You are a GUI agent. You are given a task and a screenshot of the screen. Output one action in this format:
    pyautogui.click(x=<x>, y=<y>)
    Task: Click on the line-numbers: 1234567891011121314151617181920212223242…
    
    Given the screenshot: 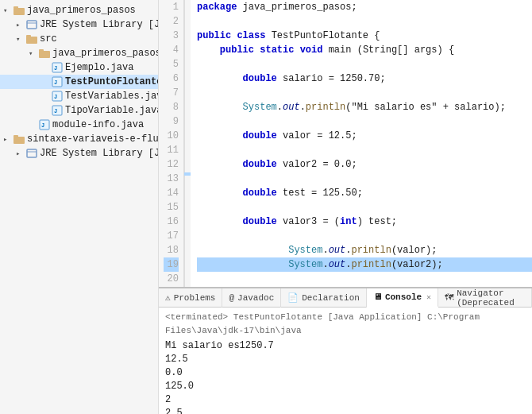 What is the action you would take?
    pyautogui.click(x=172, y=143)
    